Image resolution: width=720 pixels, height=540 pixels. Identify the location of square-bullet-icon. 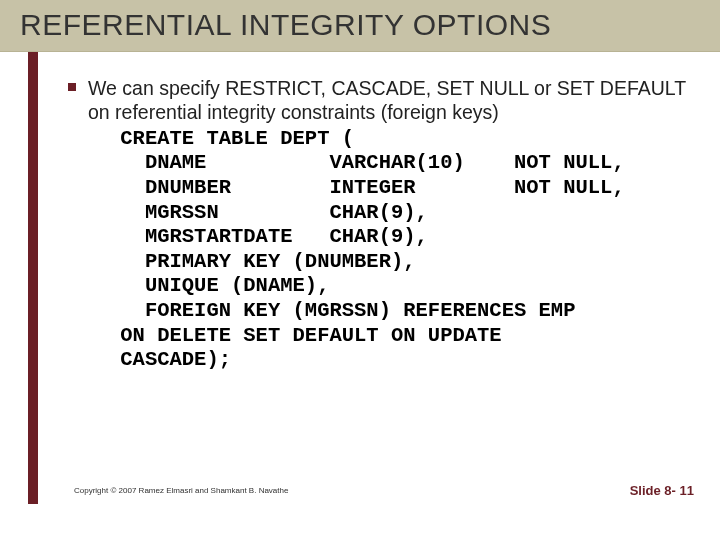
(72, 87).